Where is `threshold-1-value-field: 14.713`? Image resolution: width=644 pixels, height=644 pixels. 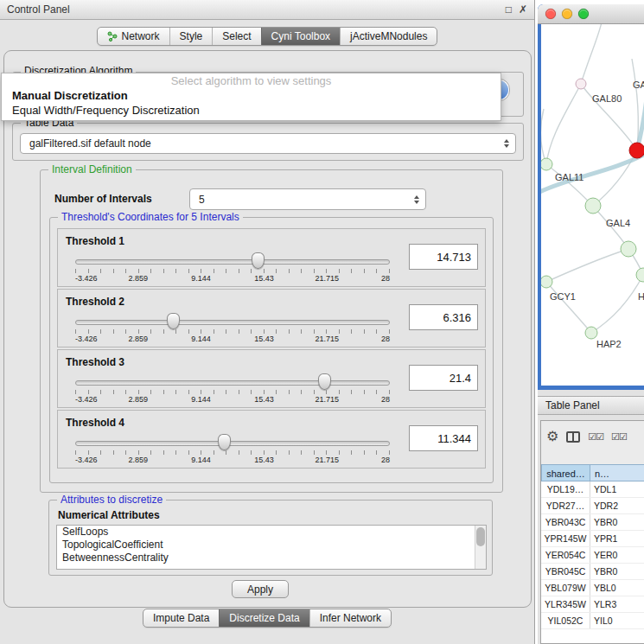 threshold-1-value-field: 14.713 is located at coordinates (443, 257).